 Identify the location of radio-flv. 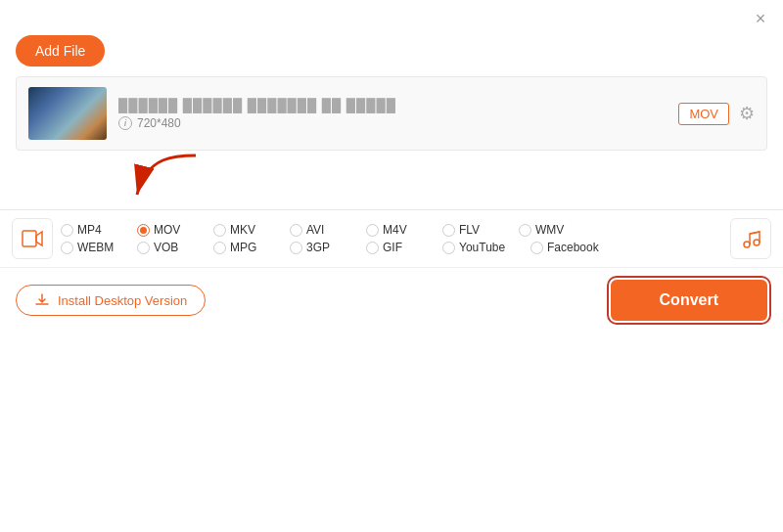
(448, 231).